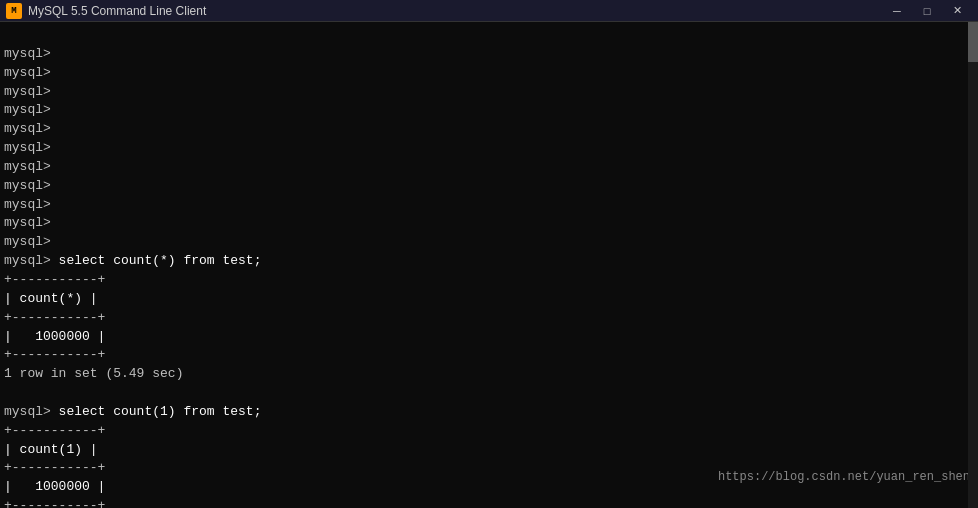 The height and width of the screenshot is (508, 978). What do you see at coordinates (897, 11) in the screenshot?
I see `minimize-button: ─` at bounding box center [897, 11].